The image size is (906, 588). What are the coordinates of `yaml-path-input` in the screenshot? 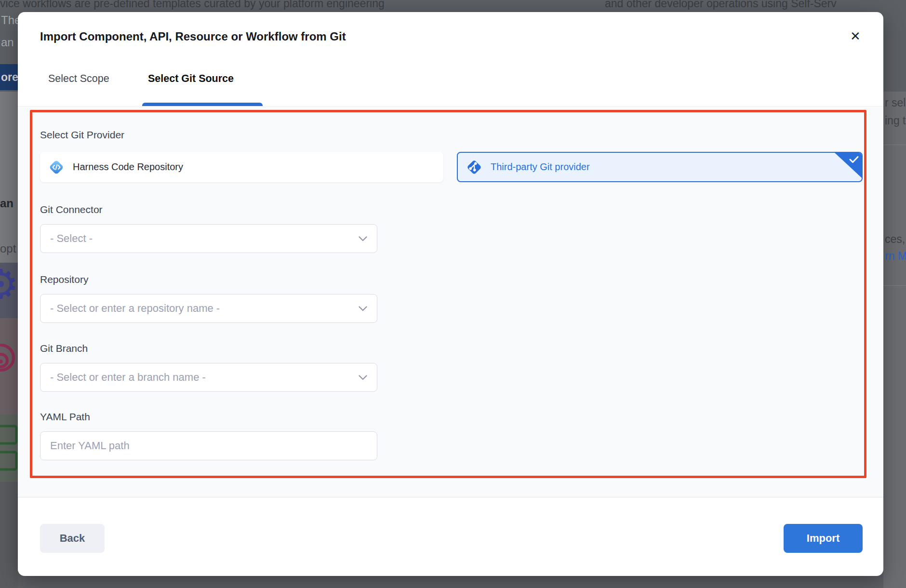 It's located at (209, 446).